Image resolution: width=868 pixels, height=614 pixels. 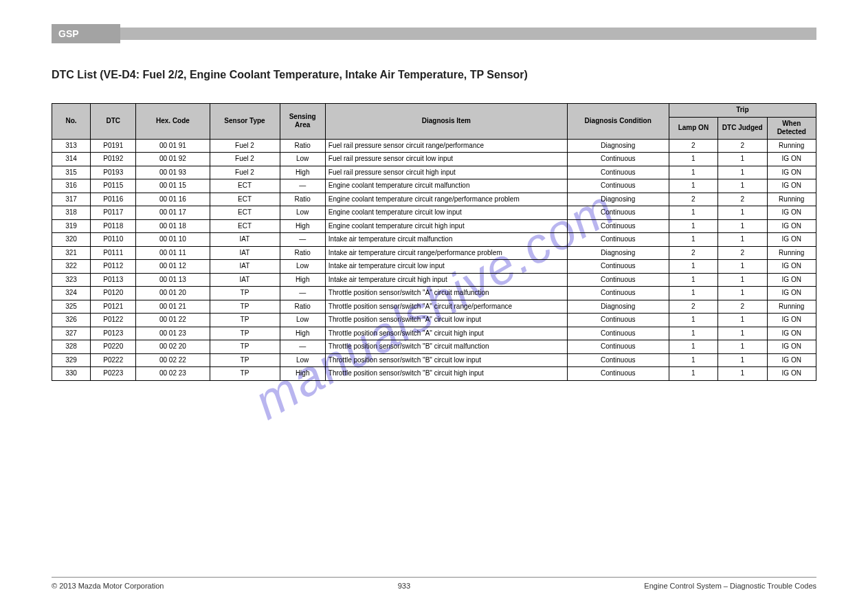 I want to click on cell-num: 328, so click(x=71, y=347).